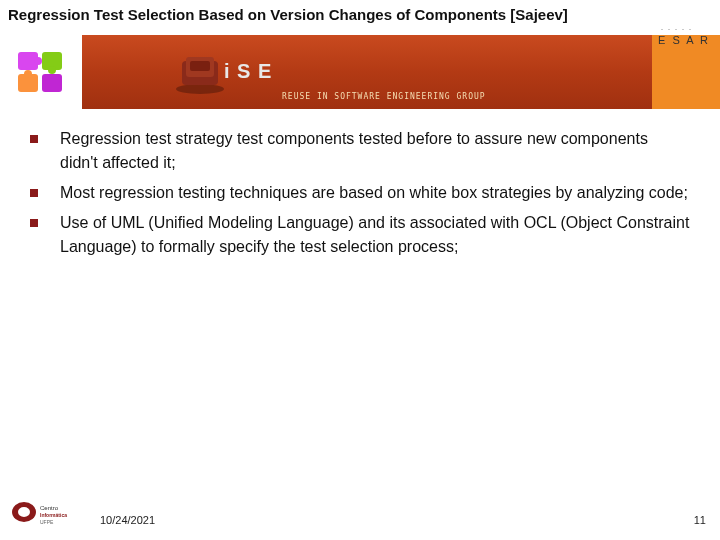 This screenshot has width=720, height=540. What do you see at coordinates (128, 520) in the screenshot?
I see `footer-date: 10/24/2021` at bounding box center [128, 520].